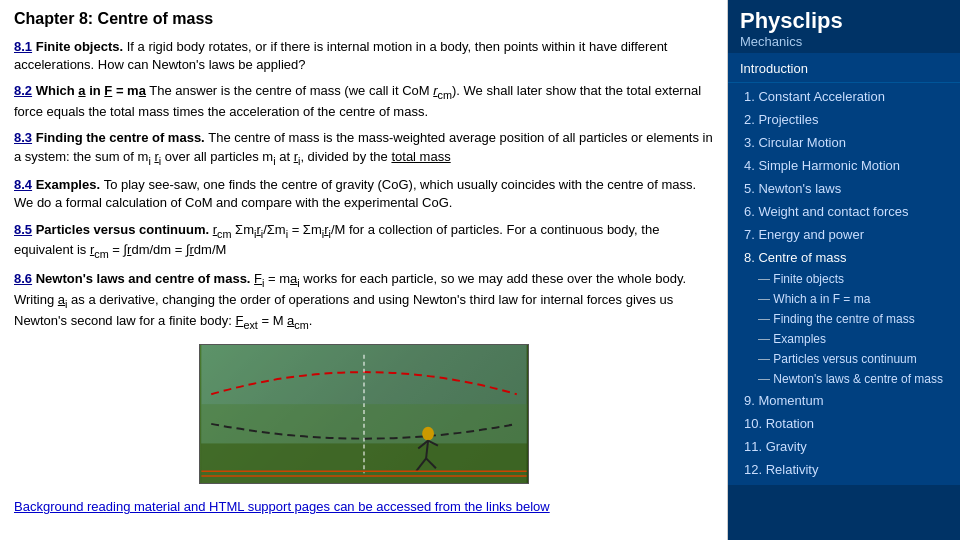 Image resolution: width=960 pixels, height=540 pixels. I want to click on nav-introduction: Introduction, so click(844, 68).